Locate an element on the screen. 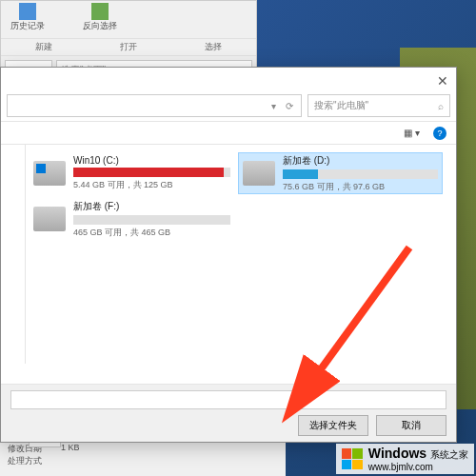  dialog-sidebar is located at coordinates (13, 254).